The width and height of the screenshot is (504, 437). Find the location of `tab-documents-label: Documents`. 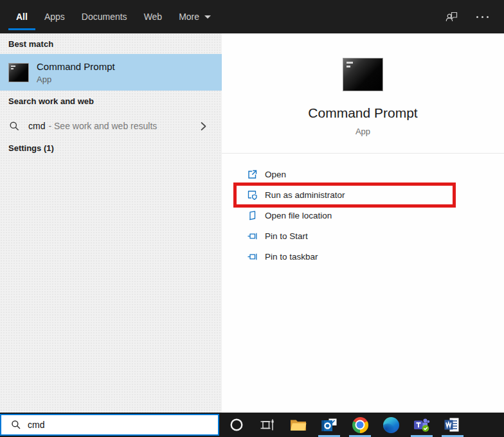

tab-documents-label: Documents is located at coordinates (104, 17).